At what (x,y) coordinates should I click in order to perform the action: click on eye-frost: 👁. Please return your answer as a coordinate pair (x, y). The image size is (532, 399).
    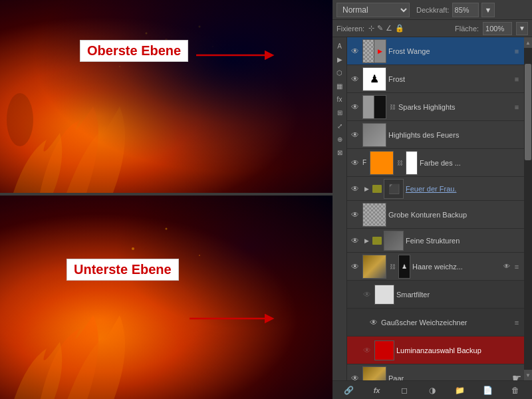
    Looking at the image, I should click on (355, 79).